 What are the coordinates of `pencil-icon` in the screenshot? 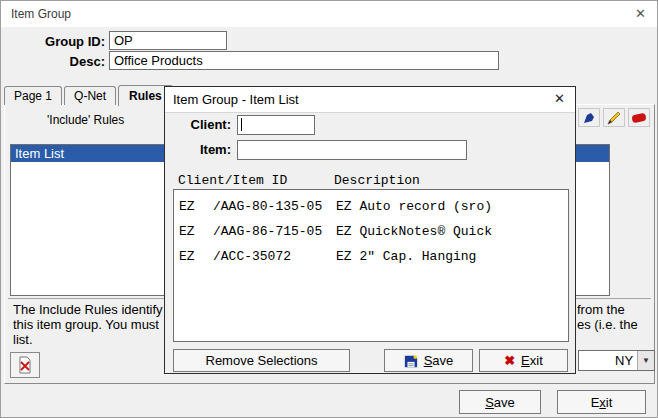 It's located at (614, 118).